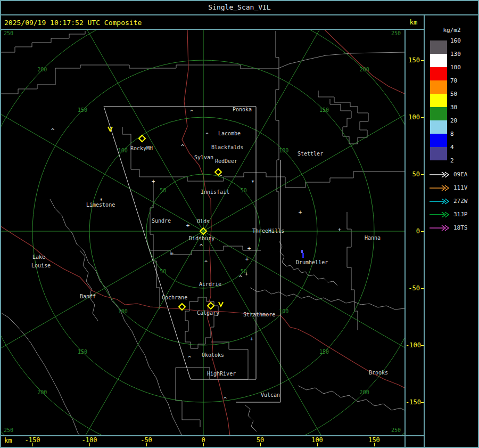  What do you see at coordinates (8, 441) in the screenshot?
I see `bottom-axis-unit-label: km` at bounding box center [8, 441].